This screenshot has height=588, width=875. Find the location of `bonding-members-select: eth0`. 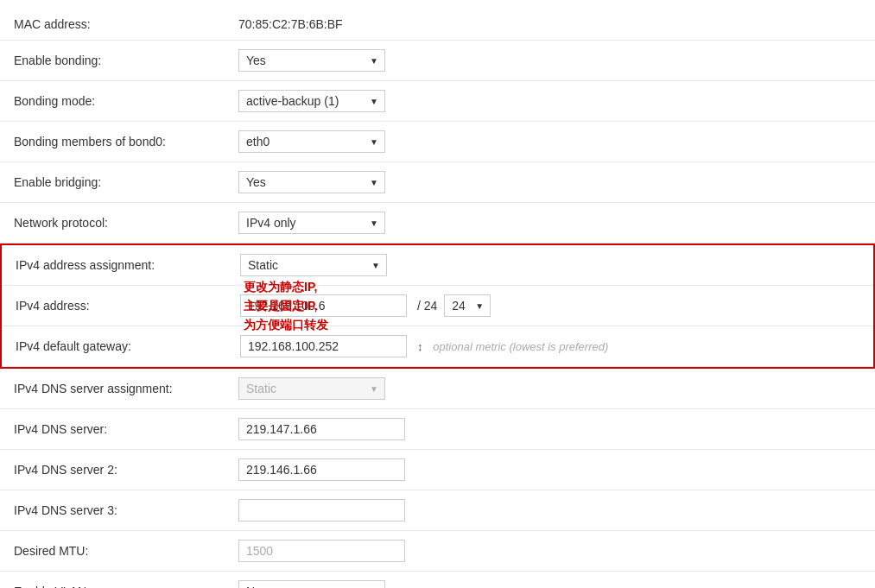

bonding-members-select: eth0 is located at coordinates (312, 142).